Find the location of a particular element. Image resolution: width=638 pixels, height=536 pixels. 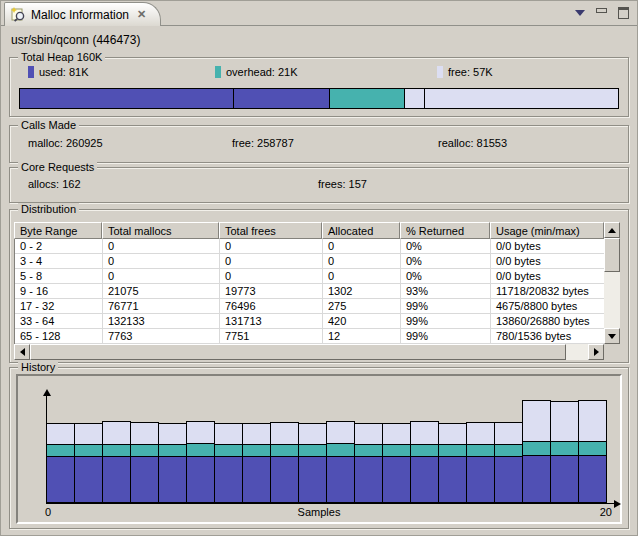

column-header-2: Total frees is located at coordinates (270, 230).